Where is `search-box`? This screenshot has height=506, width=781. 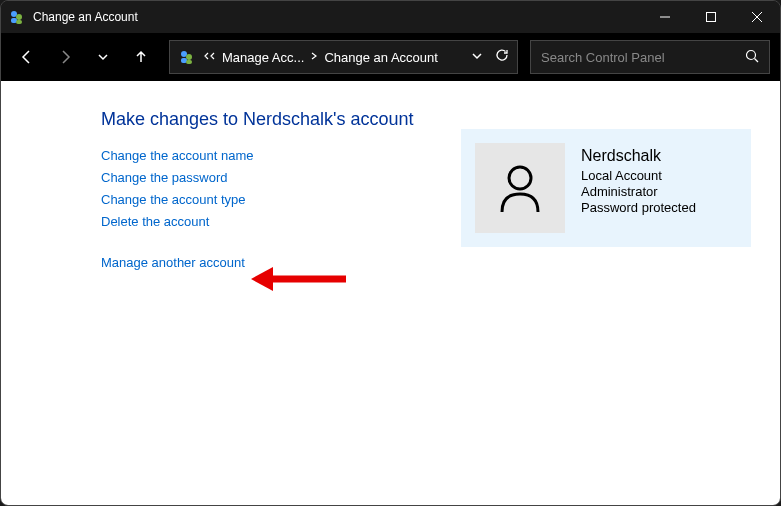
search-box is located at coordinates (650, 57).